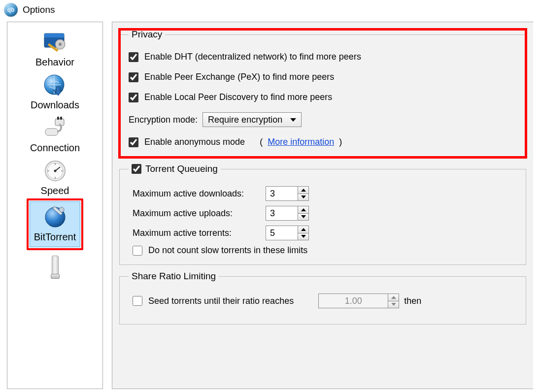  Describe the element at coordinates (287, 194) in the screenshot. I see `max-downloads-spin` at that location.